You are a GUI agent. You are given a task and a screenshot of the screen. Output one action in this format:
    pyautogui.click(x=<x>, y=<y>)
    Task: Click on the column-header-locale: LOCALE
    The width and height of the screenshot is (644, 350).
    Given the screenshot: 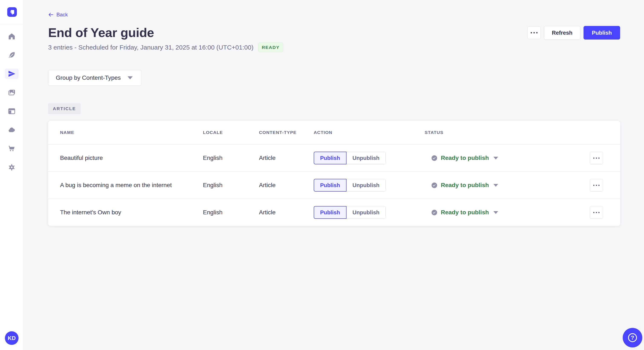 What is the action you would take?
    pyautogui.click(x=231, y=132)
    